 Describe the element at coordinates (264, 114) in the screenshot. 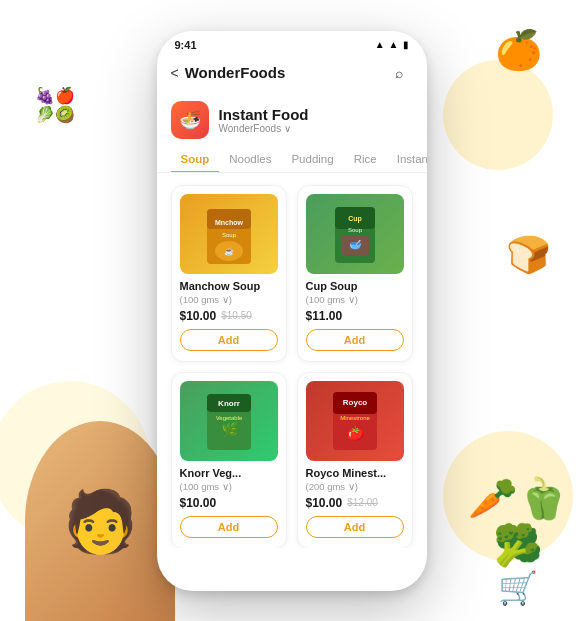

I see `brand-name: Instant Food` at that location.